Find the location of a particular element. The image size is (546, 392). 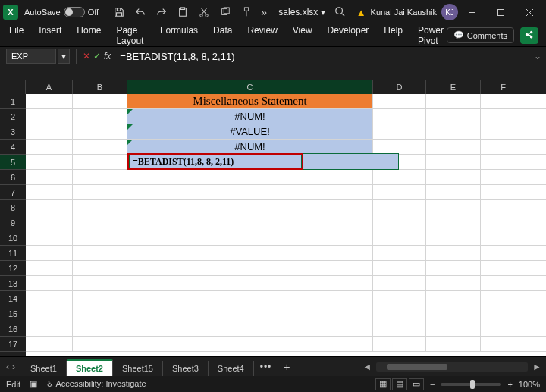

row-header-4: 4 is located at coordinates (13, 147).